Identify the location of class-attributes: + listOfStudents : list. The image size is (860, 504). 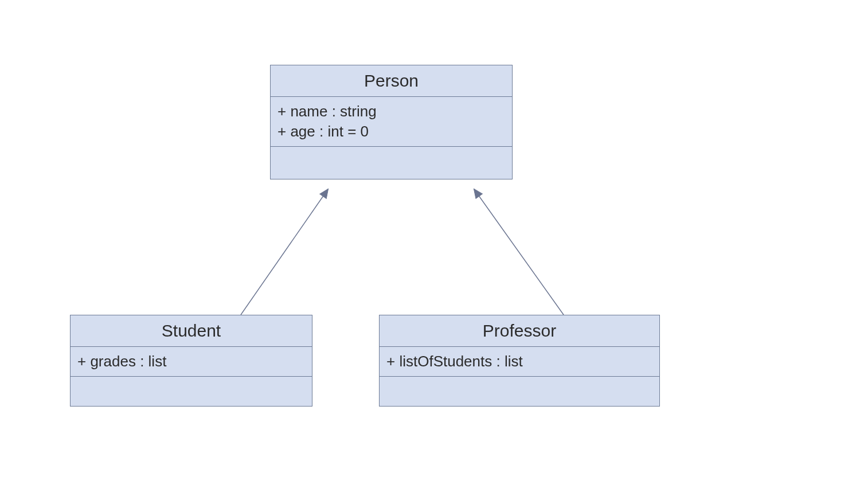
(519, 362).